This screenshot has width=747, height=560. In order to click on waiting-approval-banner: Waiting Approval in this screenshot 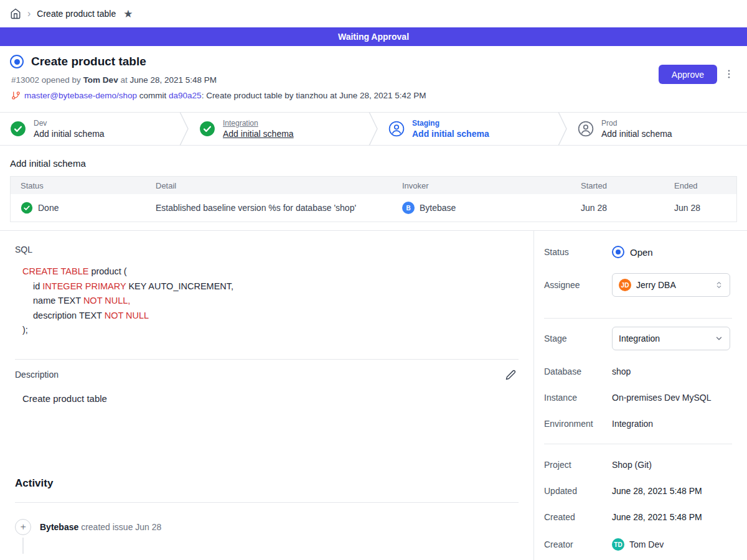, I will do `click(374, 37)`.